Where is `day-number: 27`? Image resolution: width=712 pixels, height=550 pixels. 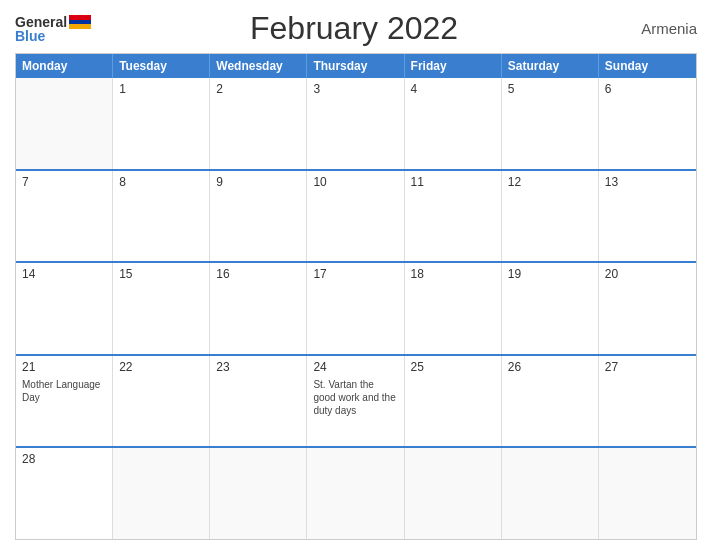
day-number: 27 is located at coordinates (648, 367).